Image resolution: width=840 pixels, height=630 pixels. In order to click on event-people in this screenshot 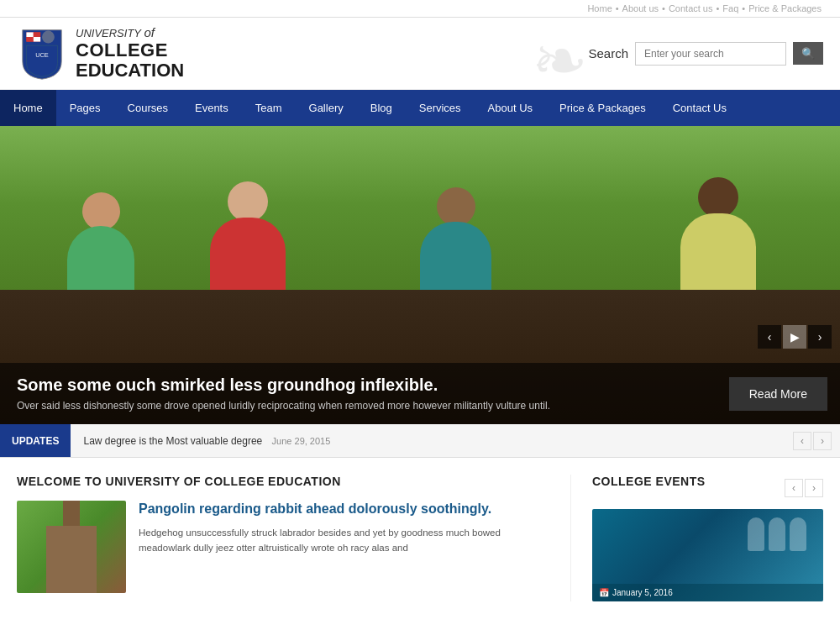, I will do `click(777, 534)`.